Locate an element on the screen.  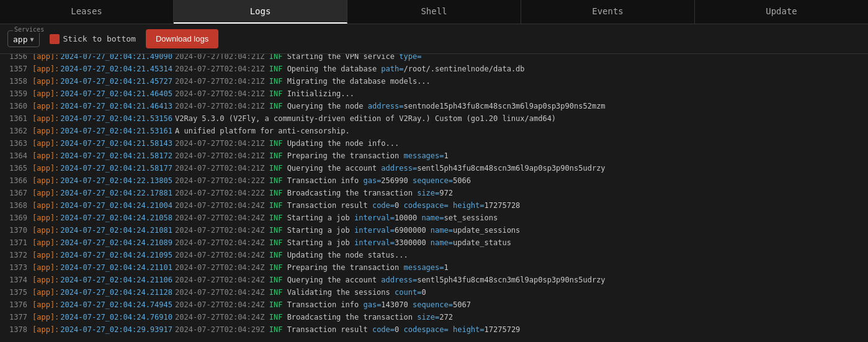
chevron-down-icon: ▼ is located at coordinates (32, 40).